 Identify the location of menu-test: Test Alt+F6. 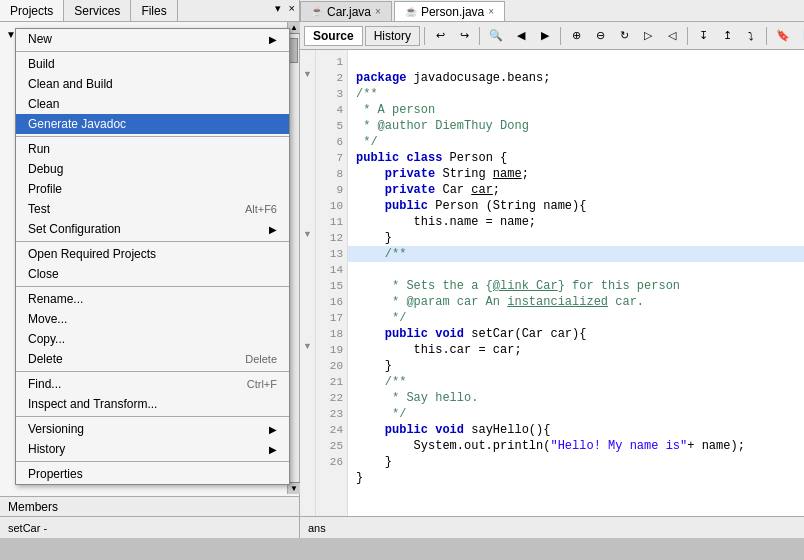
(152, 209).